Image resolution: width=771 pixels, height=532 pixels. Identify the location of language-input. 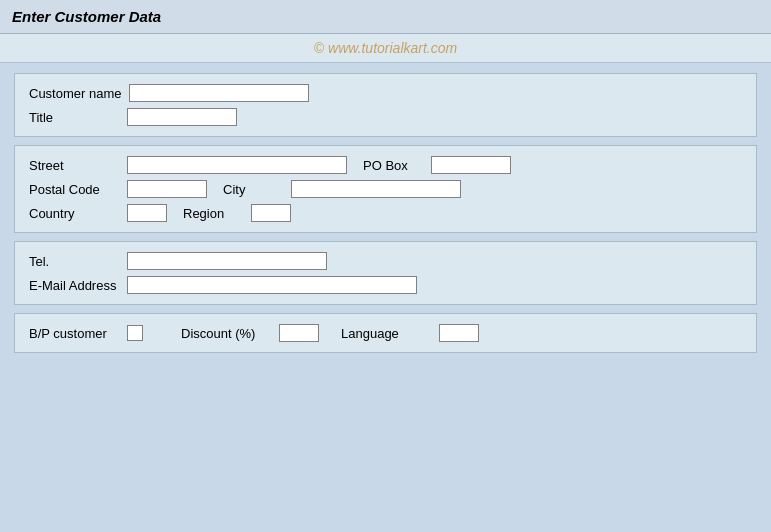
(459, 333).